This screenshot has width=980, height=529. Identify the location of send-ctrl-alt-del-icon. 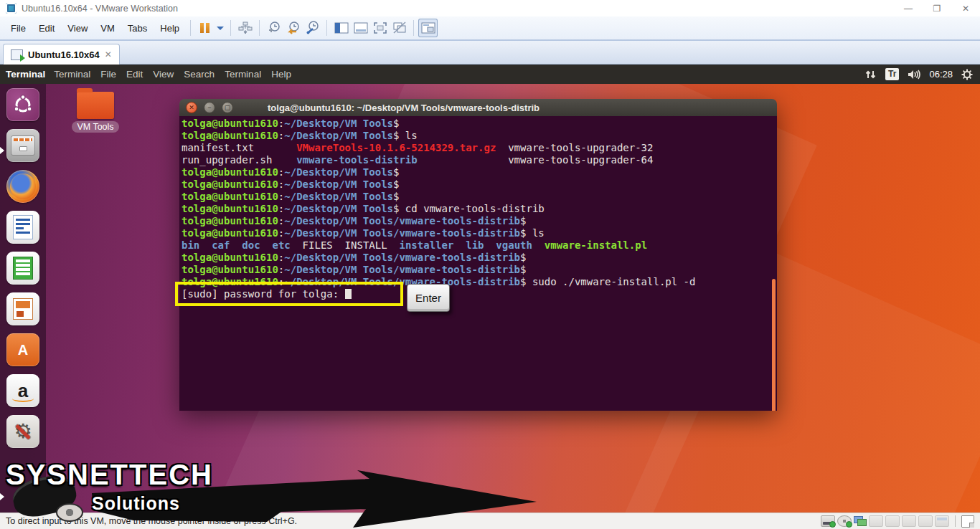
(245, 28).